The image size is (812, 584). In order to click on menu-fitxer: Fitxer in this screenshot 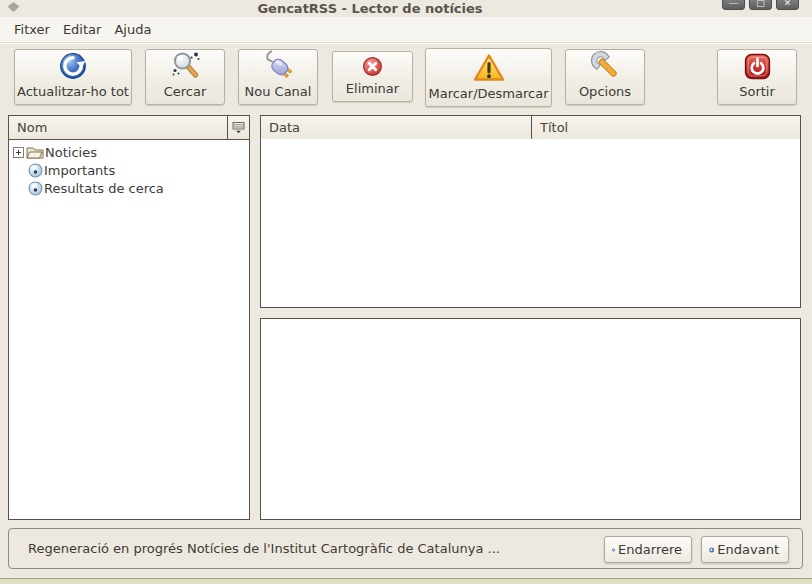, I will do `click(32, 30)`.